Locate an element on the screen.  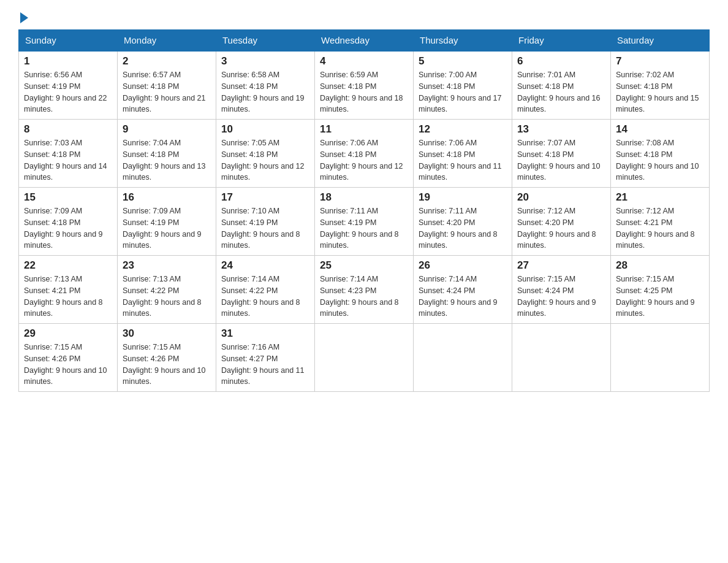
logo is located at coordinates (23, 18).